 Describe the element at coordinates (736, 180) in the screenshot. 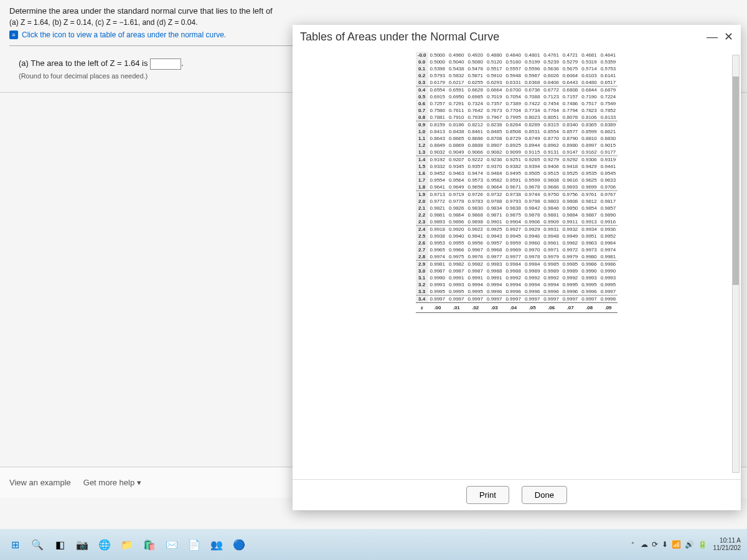

I see `scroll-thumb` at that location.